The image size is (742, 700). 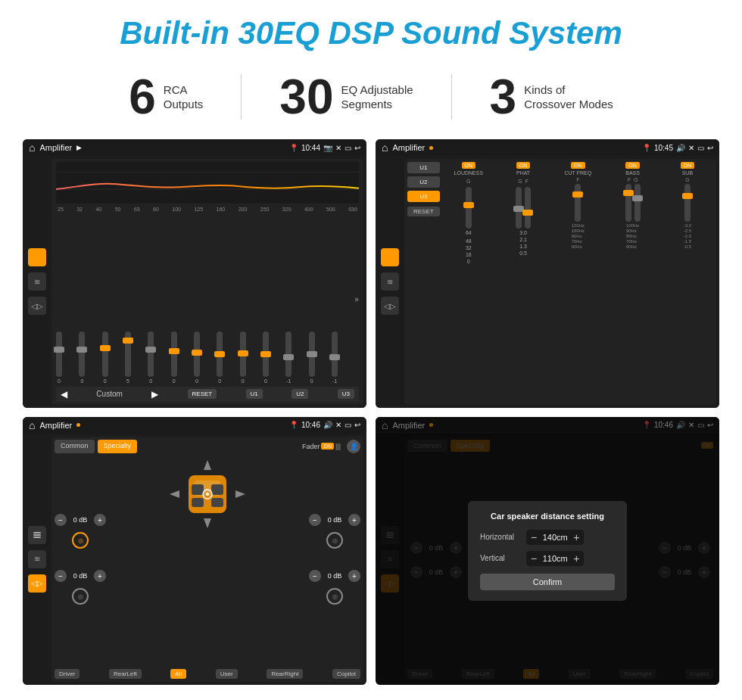 I want to click on eq-camera-icon: 📷, so click(x=328, y=148).